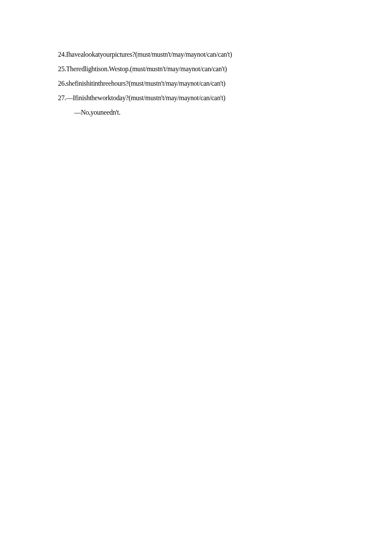  I want to click on line-27: 27.—Ifinishtheworktoday?(must/mustn't/ma…, so click(196, 98).